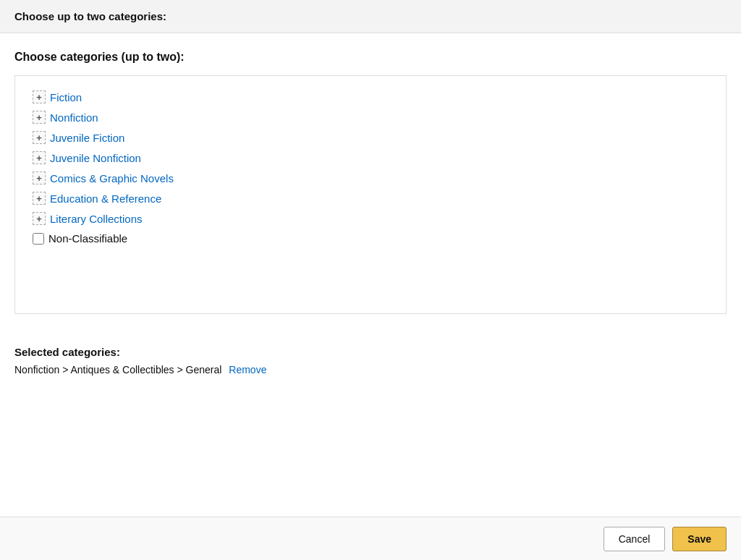 The height and width of the screenshot is (560, 741). I want to click on category-item-literary-collections: Literary Collections, so click(370, 219).